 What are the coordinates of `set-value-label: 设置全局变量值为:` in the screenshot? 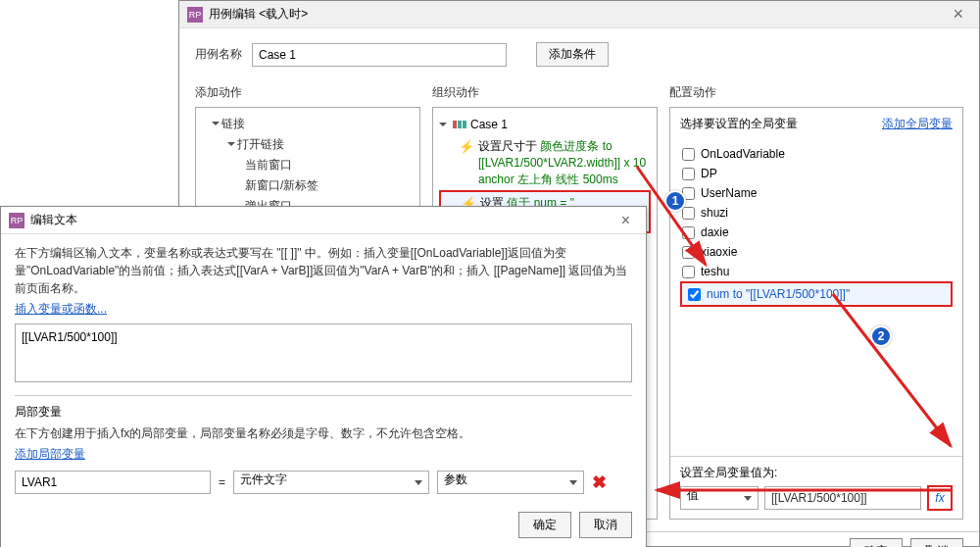 It's located at (816, 472).